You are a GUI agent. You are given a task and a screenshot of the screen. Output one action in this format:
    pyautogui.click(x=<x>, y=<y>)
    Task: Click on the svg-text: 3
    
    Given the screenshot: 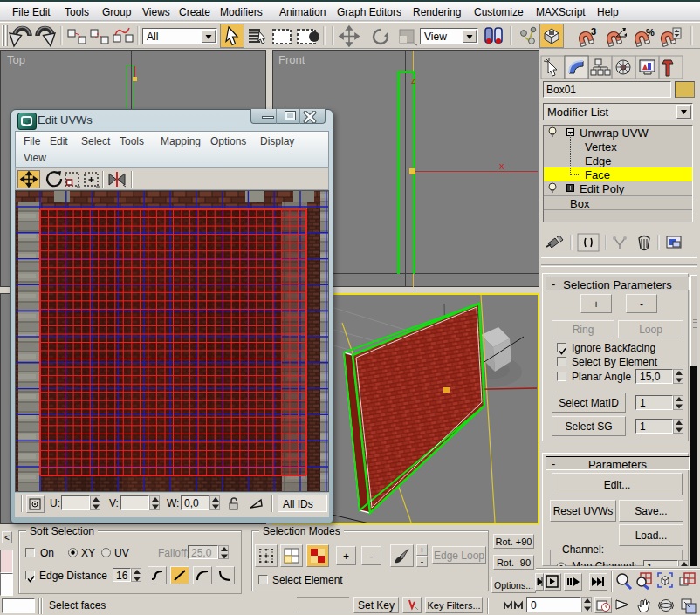 What is the action you would take?
    pyautogui.click(x=594, y=31)
    